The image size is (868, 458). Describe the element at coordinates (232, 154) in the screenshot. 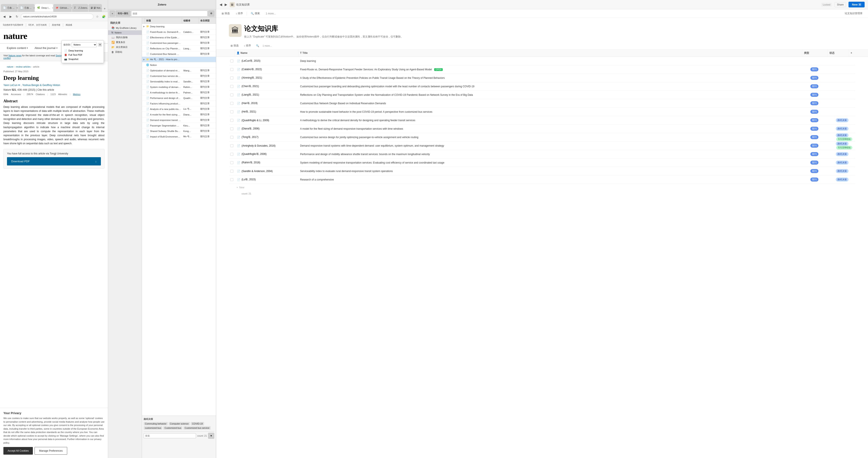

I see `row-check-quad2006` at that location.